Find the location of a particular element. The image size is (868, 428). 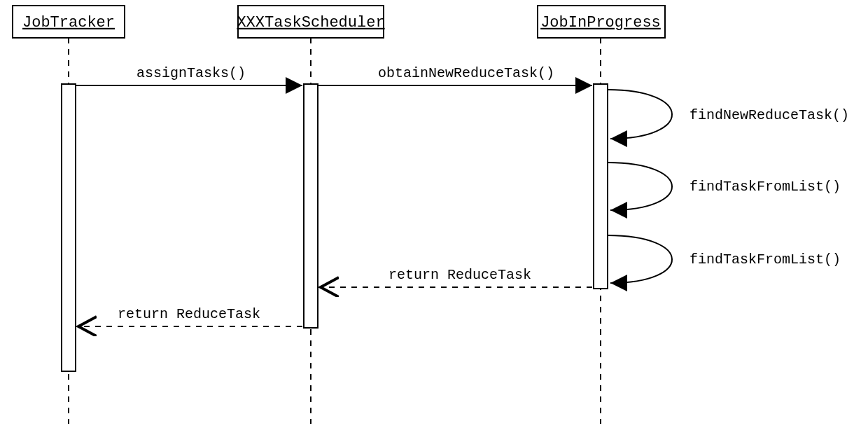

self-message-label-findtaskfromlist-2: findTaskFromList() is located at coordinates (765, 259).